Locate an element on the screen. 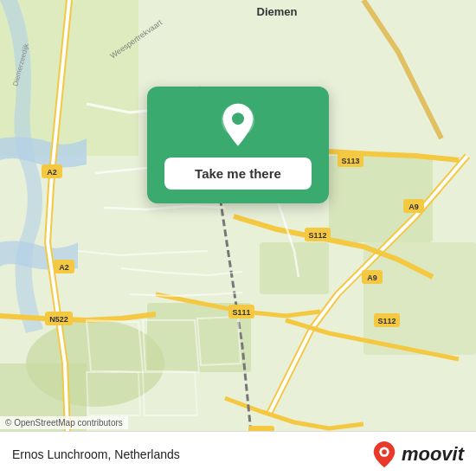  moovit-brand-text: moovit is located at coordinates (433, 454).